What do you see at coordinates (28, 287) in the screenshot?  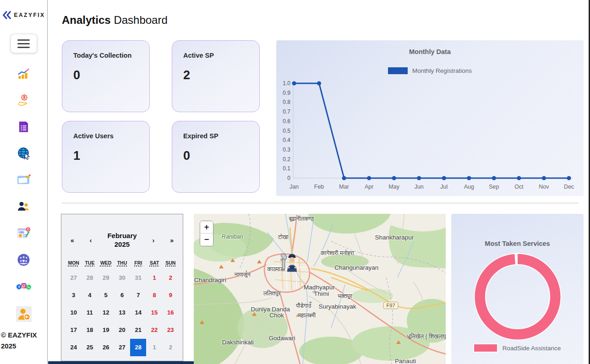 I see `whatsapp-icon` at bounding box center [28, 287].